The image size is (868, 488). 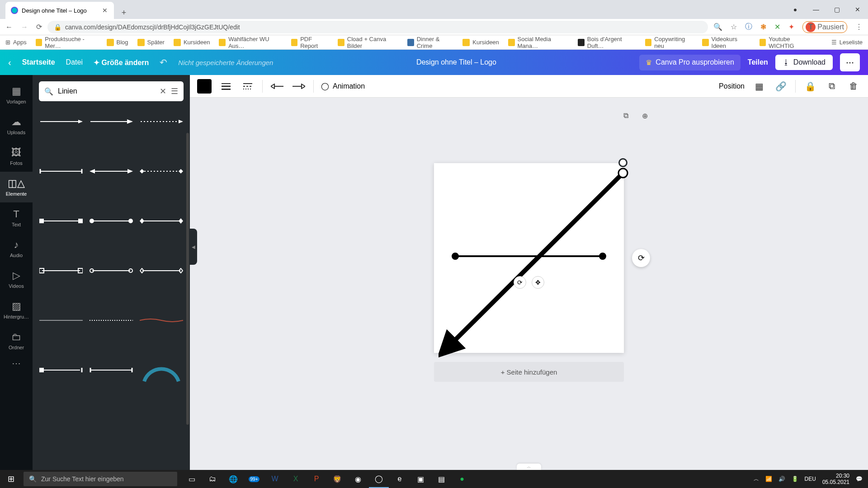 What do you see at coordinates (726, 42) in the screenshot?
I see `bookmark-item: Videokurs Ideen` at bounding box center [726, 42].